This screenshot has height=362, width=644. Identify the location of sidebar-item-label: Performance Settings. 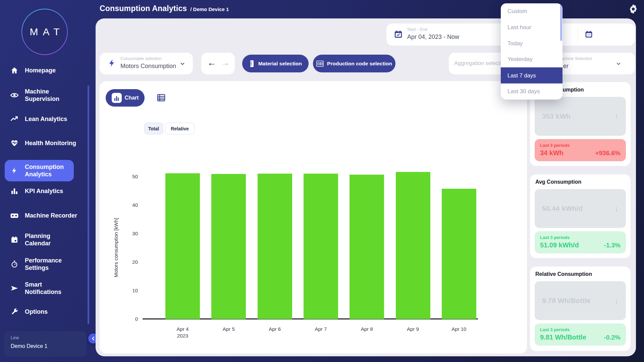
(43, 264).